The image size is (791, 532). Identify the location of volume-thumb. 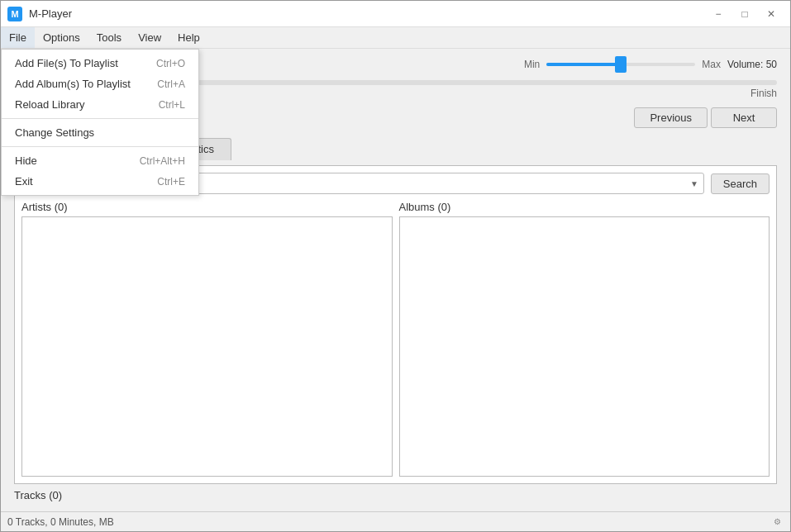
(621, 64).